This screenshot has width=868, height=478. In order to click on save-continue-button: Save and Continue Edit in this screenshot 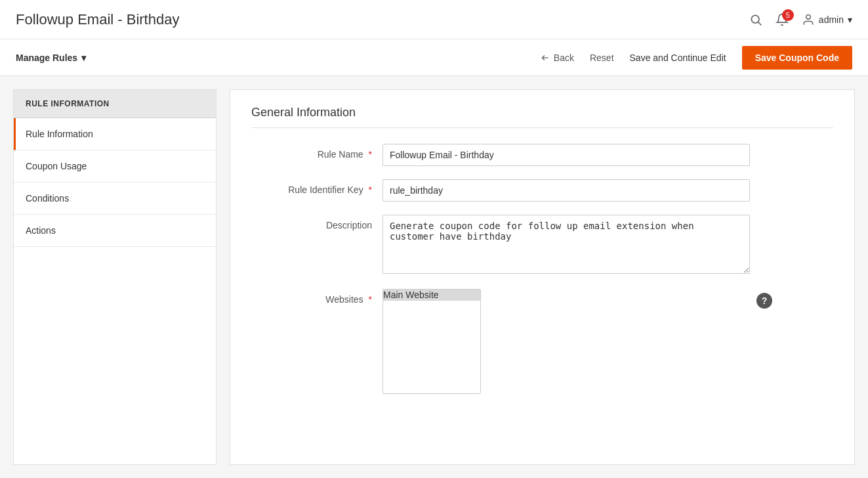, I will do `click(678, 58)`.